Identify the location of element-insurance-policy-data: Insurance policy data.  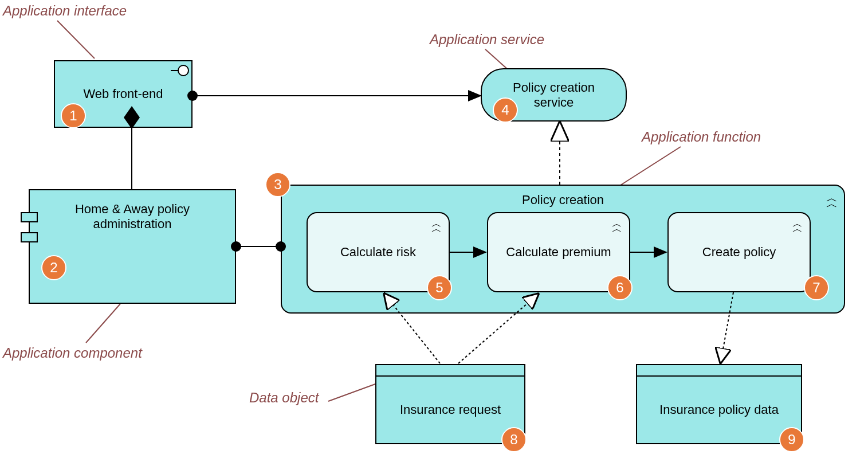
(719, 404).